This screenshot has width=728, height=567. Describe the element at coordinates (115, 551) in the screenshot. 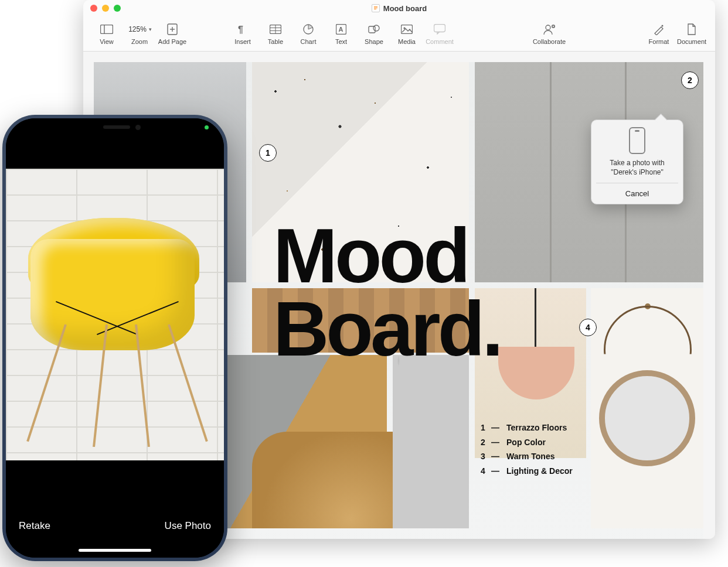

I see `home-indicator` at that location.